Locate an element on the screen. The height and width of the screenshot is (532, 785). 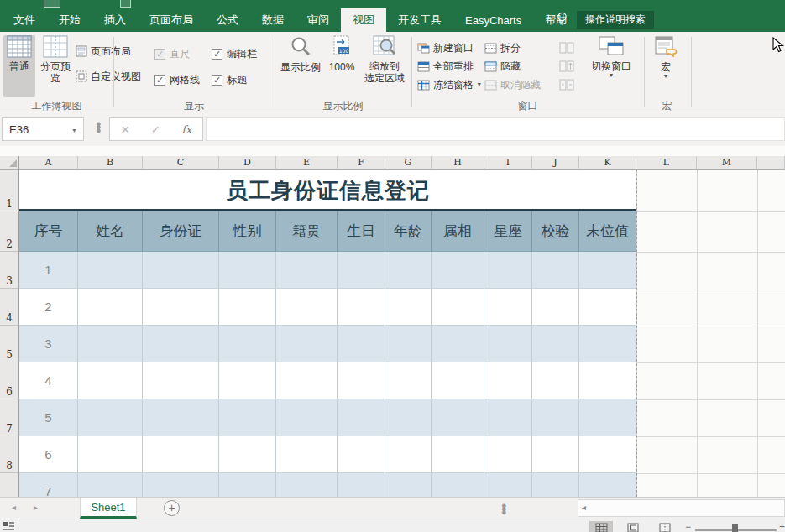
headings-checkbox: ✓ 标题 is located at coordinates (229, 81).